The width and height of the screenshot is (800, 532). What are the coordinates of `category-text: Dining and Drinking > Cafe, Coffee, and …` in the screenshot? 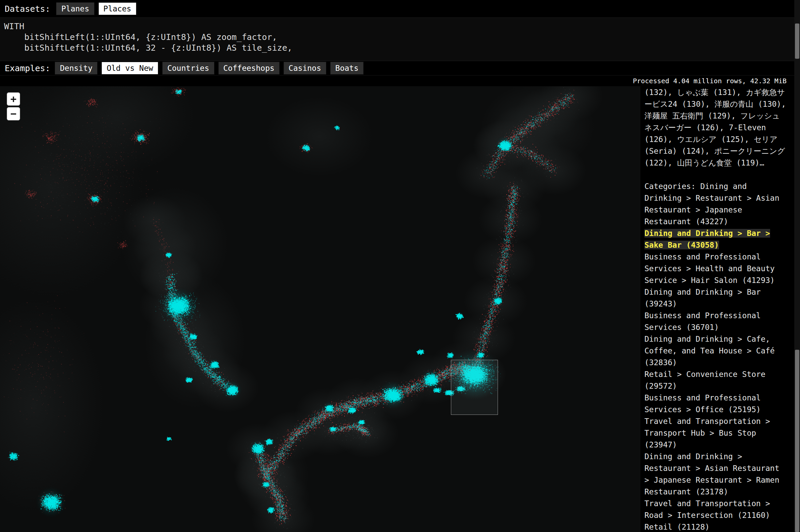 It's located at (710, 351).